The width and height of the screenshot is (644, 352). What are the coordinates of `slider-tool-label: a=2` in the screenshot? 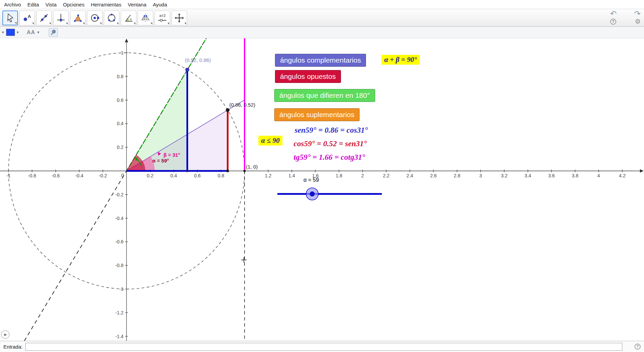 It's located at (162, 16).